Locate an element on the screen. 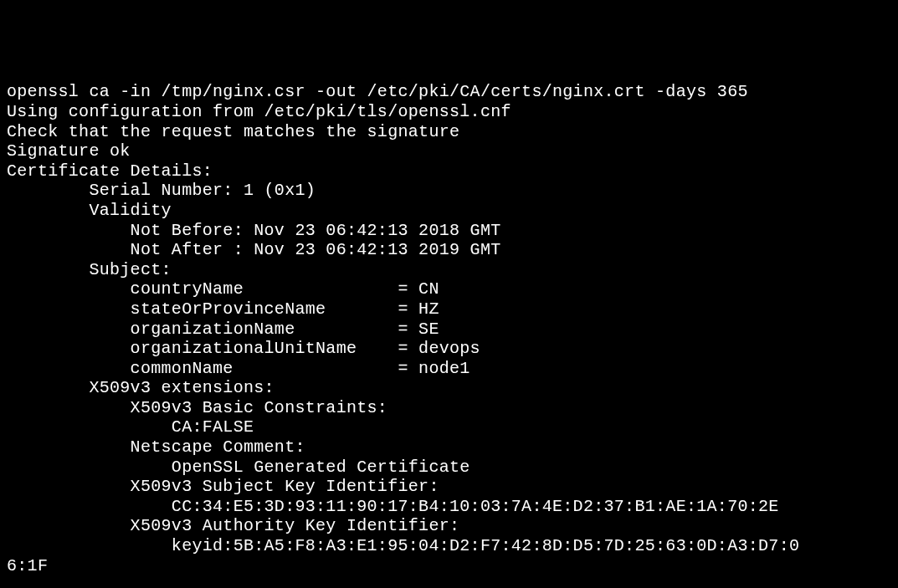 The image size is (898, 588). terminal-line: Netscape Comment: is located at coordinates (452, 447).